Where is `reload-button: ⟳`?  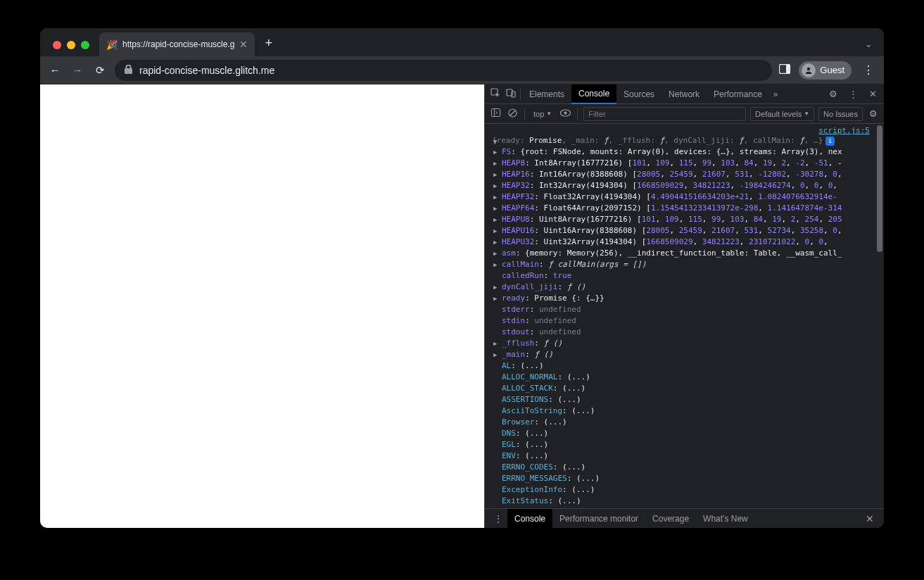 reload-button: ⟳ is located at coordinates (100, 70).